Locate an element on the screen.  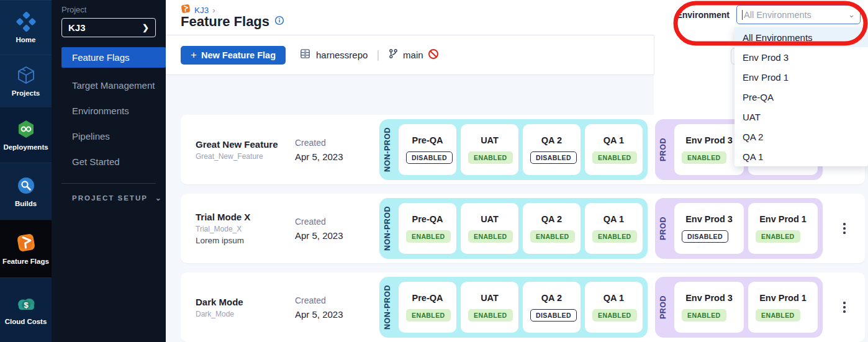
dropdown-option-qa-1: QA 1 is located at coordinates (801, 156).